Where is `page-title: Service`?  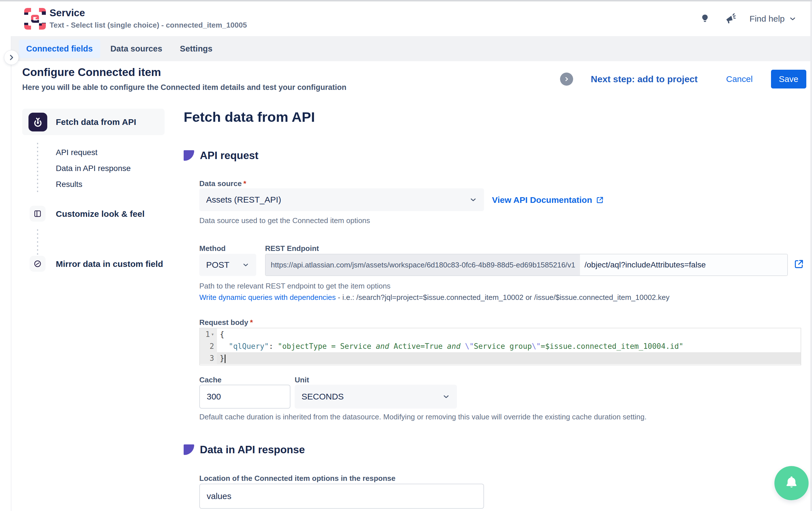
page-title: Service is located at coordinates (67, 13).